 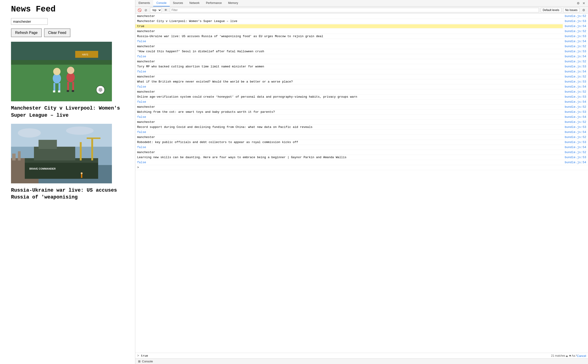 I want to click on action-buttons: Refresh Page Clear Feed, so click(x=67, y=33).